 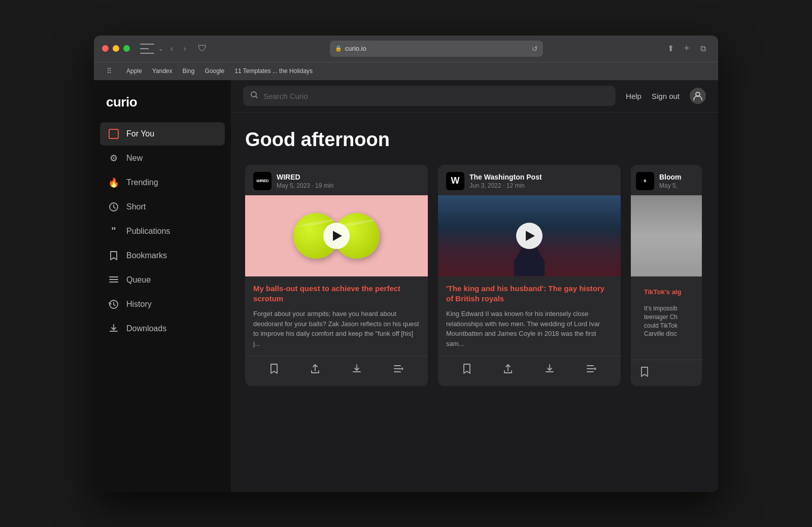 I want to click on tabs-button: ⧉, so click(x=703, y=49).